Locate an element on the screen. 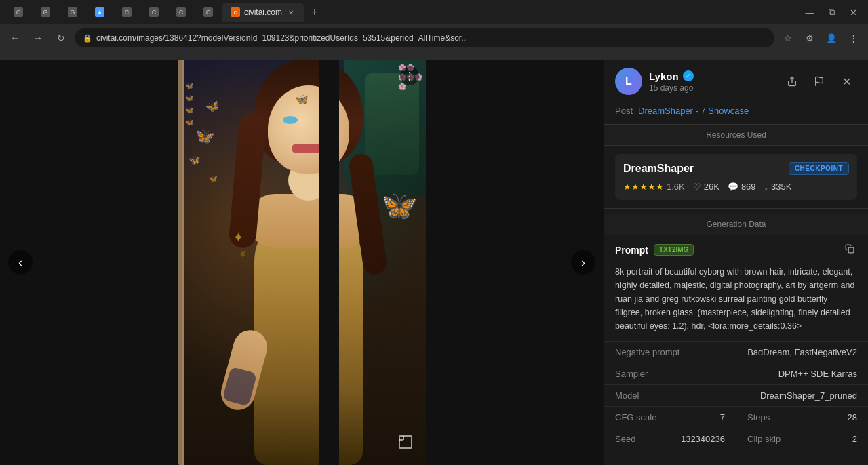  downloads-count: 335K is located at coordinates (781, 187).